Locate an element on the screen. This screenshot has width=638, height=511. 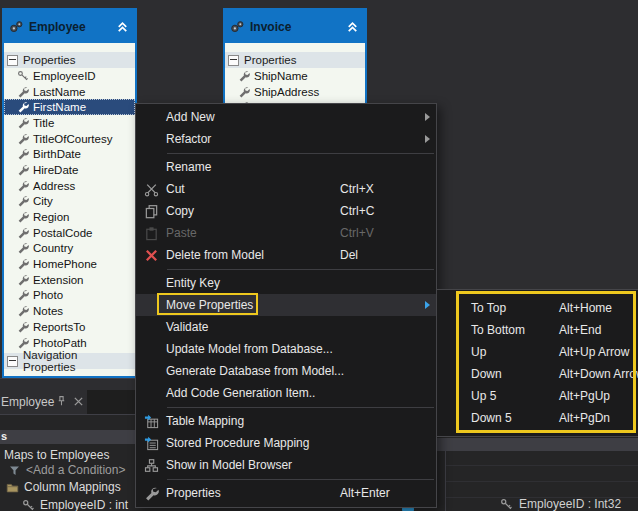
menu-item-update-model: Update Model from Database... is located at coordinates (286, 349).